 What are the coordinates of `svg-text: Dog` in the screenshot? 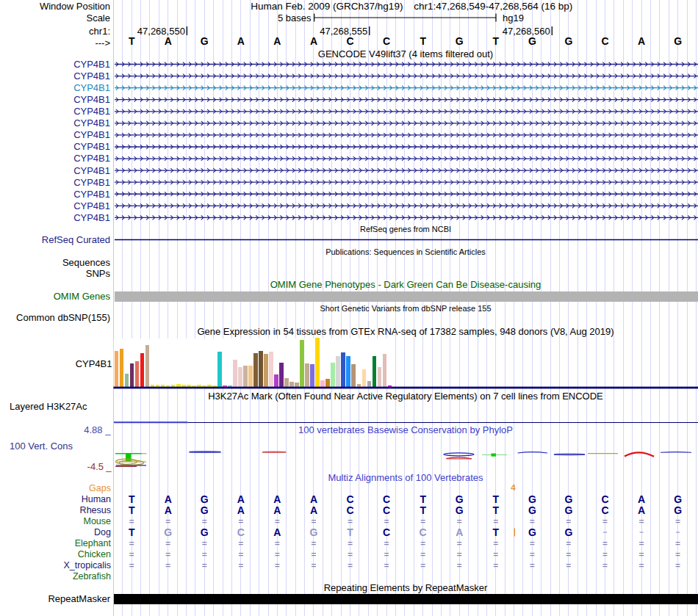 It's located at (103, 532).